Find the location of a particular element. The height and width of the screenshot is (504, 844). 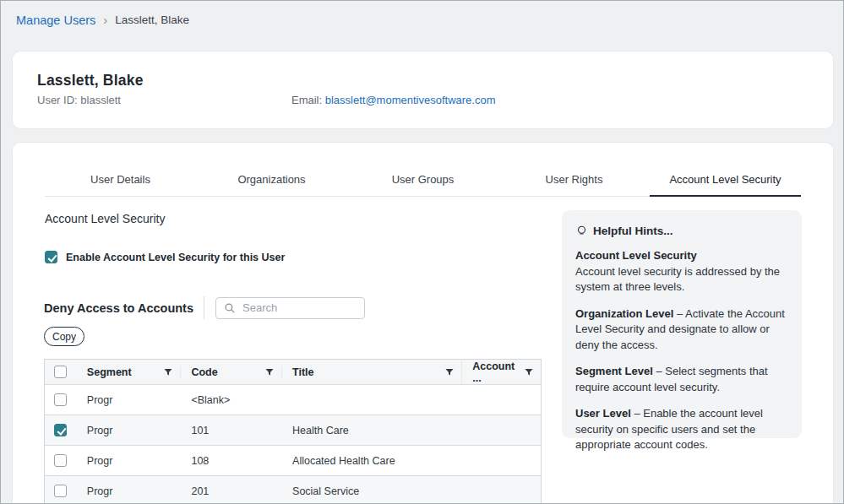

cell-title: Allocated Health Care is located at coordinates (344, 461).